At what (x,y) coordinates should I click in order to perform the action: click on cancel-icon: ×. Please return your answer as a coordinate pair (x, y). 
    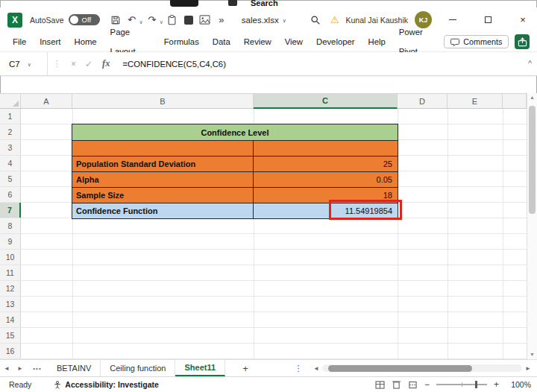
    Looking at the image, I should click on (73, 64).